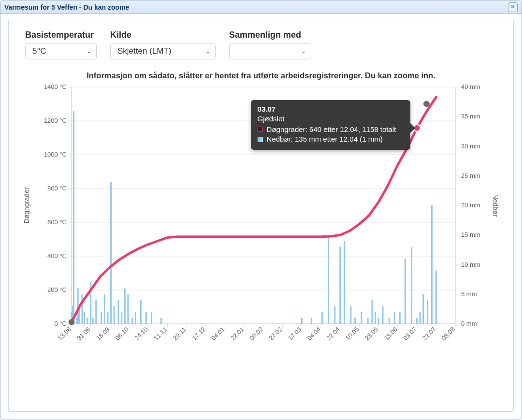 This screenshot has height=420, width=522. I want to click on svg-text: 04.01, so click(218, 334).